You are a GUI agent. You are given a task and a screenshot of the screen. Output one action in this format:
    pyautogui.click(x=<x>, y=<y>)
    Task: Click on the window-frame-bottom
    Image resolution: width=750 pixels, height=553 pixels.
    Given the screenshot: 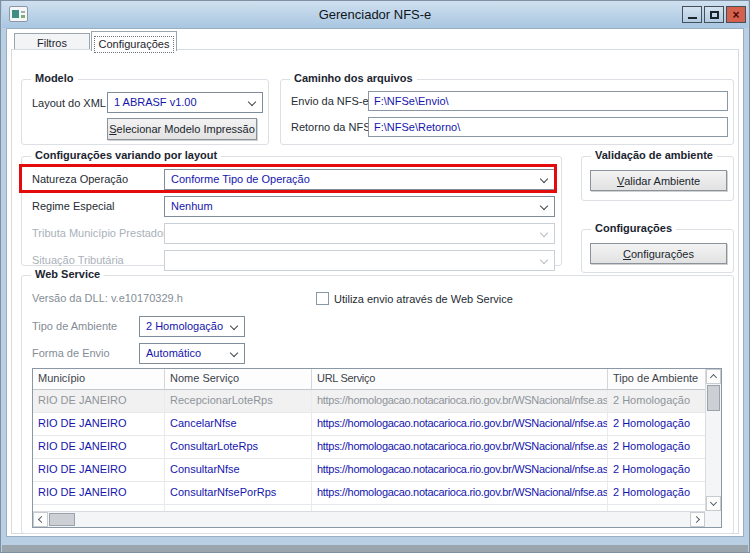 What is the action you would take?
    pyautogui.click(x=375, y=548)
    